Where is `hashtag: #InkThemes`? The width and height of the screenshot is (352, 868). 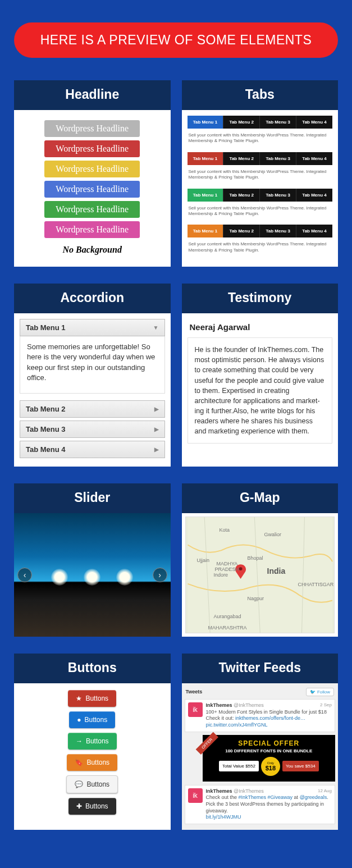 hashtag: #InkThemes is located at coordinates (253, 797).